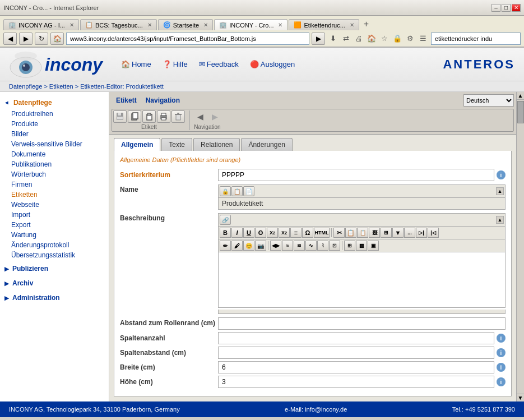 The image size is (524, 420). Describe the element at coordinates (516, 8) in the screenshot. I see `close-button: ✕` at that location.